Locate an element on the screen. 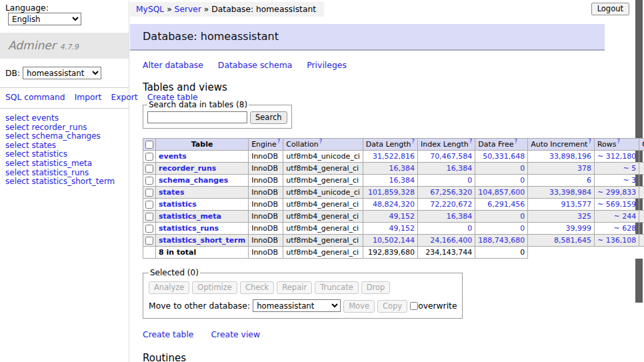 The height and width of the screenshot is (362, 644). create-view-link: Create view is located at coordinates (235, 335).